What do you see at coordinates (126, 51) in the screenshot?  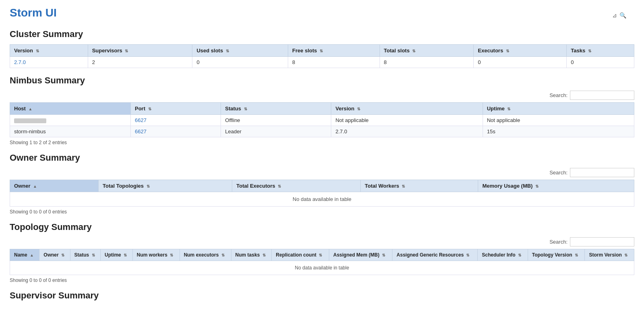 I see `sort-supervisors-icon: ⇅` at bounding box center [126, 51].